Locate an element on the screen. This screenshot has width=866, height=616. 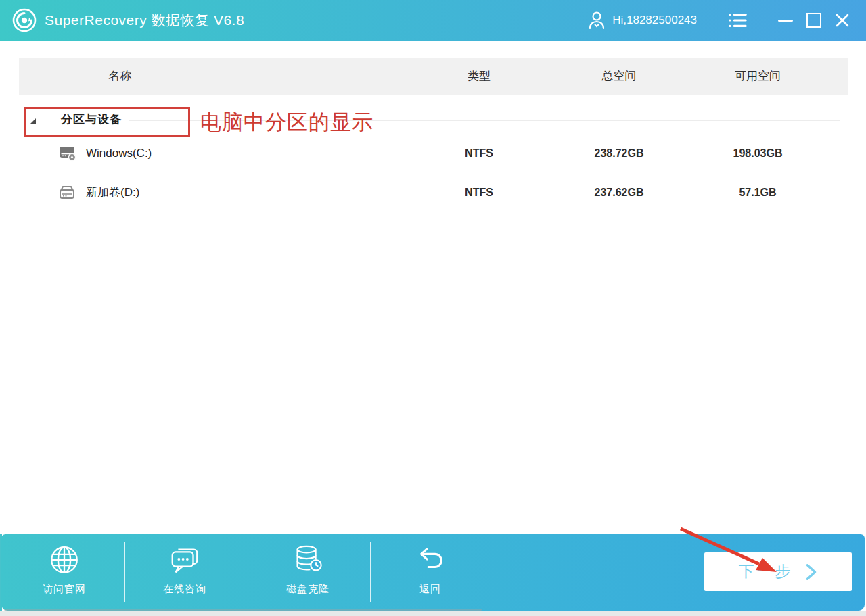
drive-total: 237.62GB is located at coordinates (619, 193).